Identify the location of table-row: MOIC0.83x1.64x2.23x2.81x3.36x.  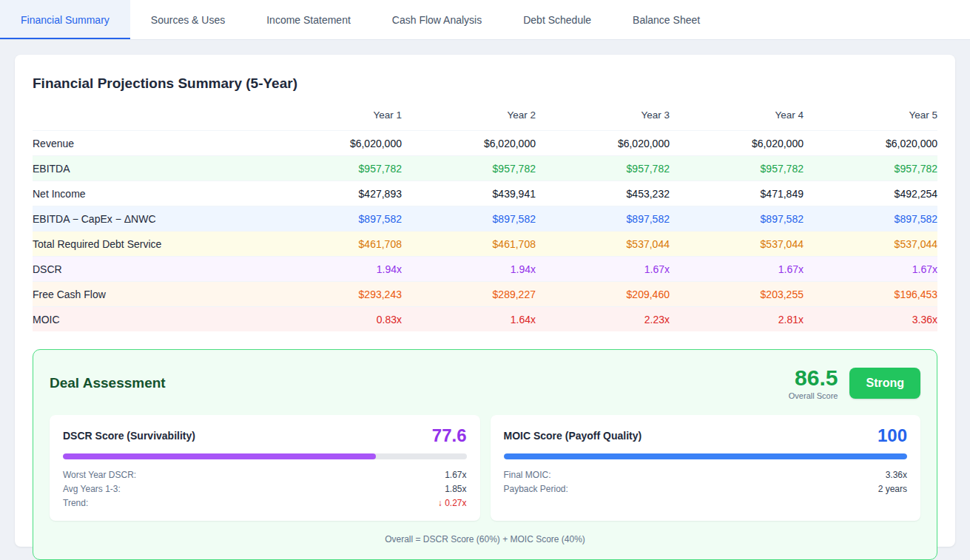
(485, 320).